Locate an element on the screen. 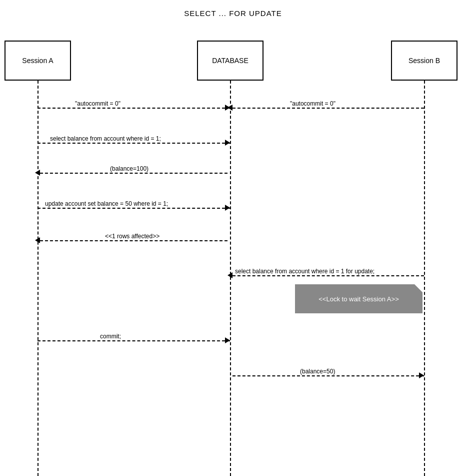 The width and height of the screenshot is (466, 476). actor-database: DATABASE is located at coordinates (230, 61).